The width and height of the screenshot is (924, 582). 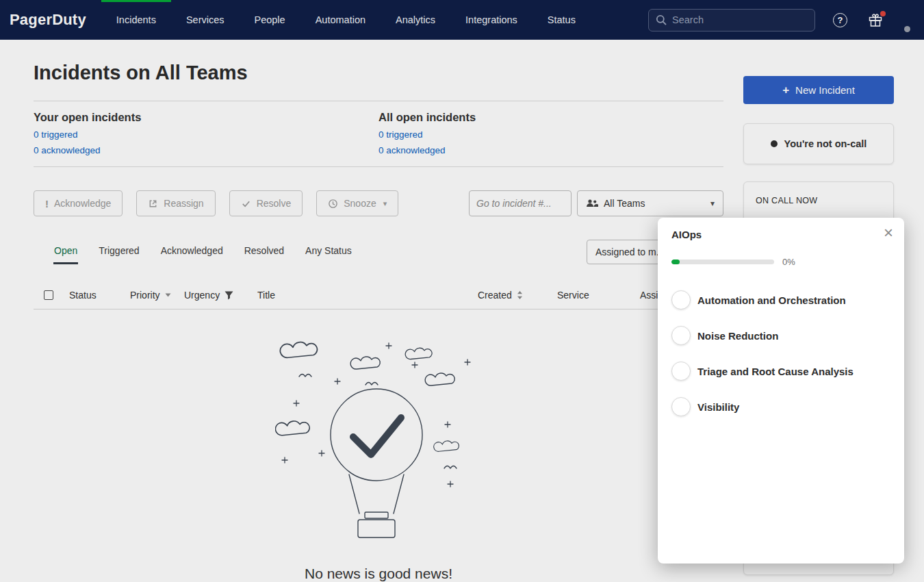 What do you see at coordinates (676, 262) in the screenshot?
I see `progress-fill` at bounding box center [676, 262].